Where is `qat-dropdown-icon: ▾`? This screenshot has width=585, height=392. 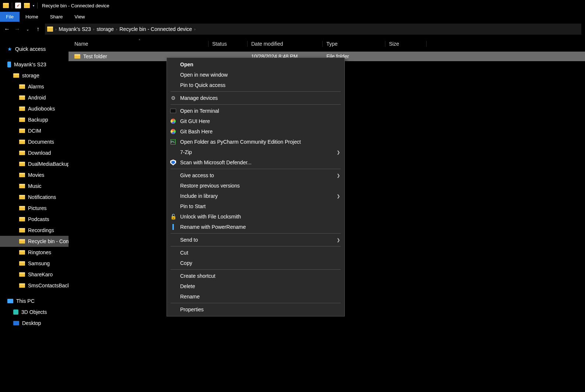
qat-dropdown-icon: ▾ is located at coordinates (34, 6).